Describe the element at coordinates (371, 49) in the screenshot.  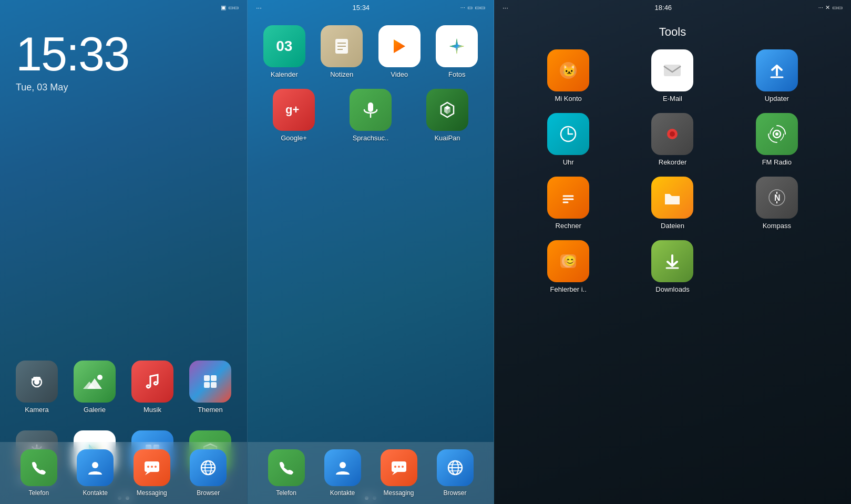
I see `mid-top-grid: 03 Kalender Notizen` at that location.